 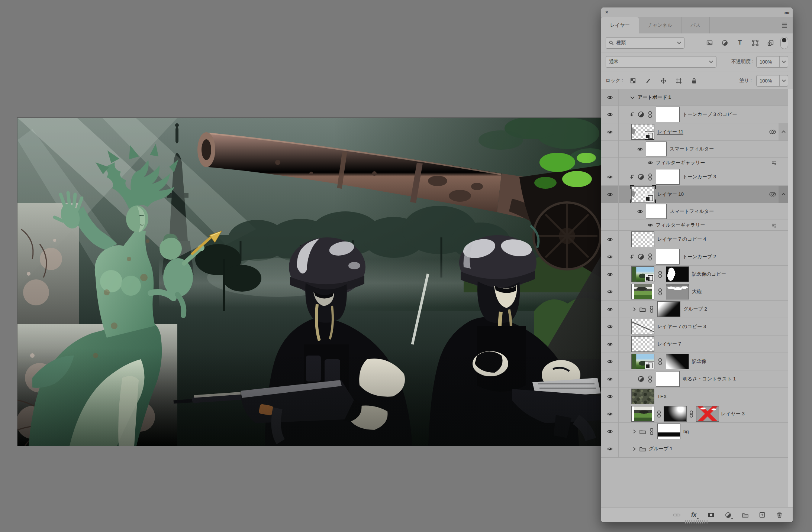 What do you see at coordinates (695, 449) in the screenshot?
I see `row-group-1: グループ 1` at bounding box center [695, 449].